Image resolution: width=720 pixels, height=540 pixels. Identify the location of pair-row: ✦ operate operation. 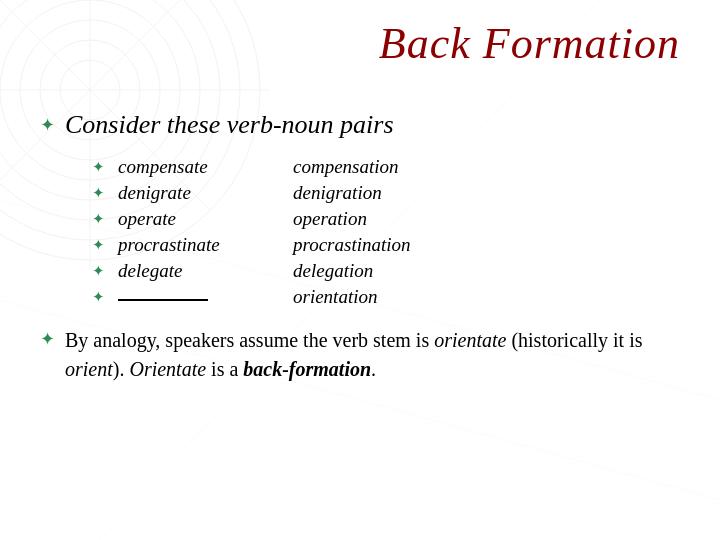
(391, 219).